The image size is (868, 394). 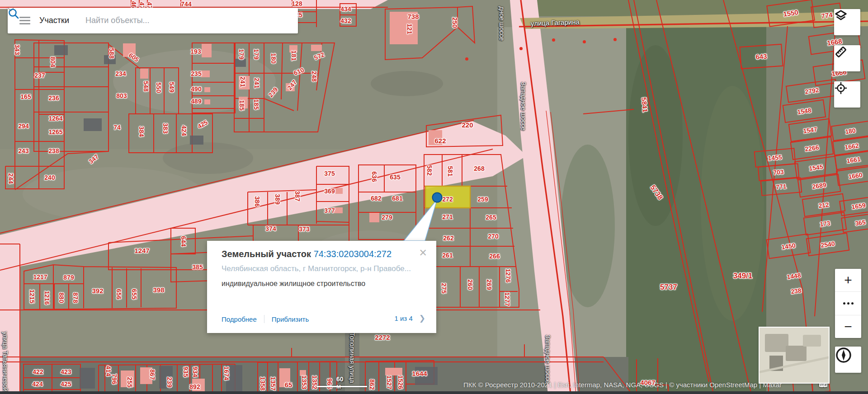 I want to click on parcel-label-1455: 1455, so click(x=775, y=158).